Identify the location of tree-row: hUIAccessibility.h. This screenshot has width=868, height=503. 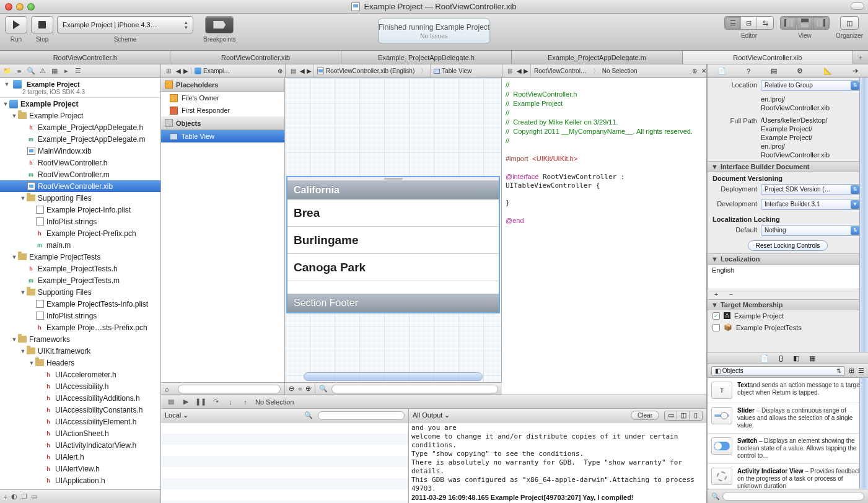
(81, 387).